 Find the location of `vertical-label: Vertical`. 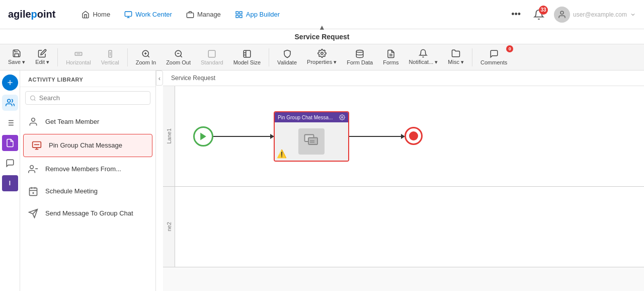

vertical-label: Vertical is located at coordinates (110, 62).